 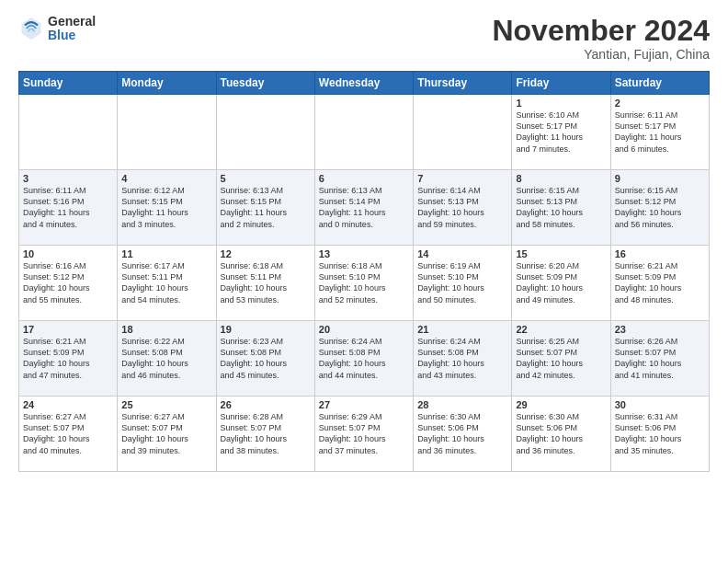 I want to click on cell-info: Sunrise: 6:28 AMSunset: 5:07 PMDaylight:…, so click(x=266, y=434).